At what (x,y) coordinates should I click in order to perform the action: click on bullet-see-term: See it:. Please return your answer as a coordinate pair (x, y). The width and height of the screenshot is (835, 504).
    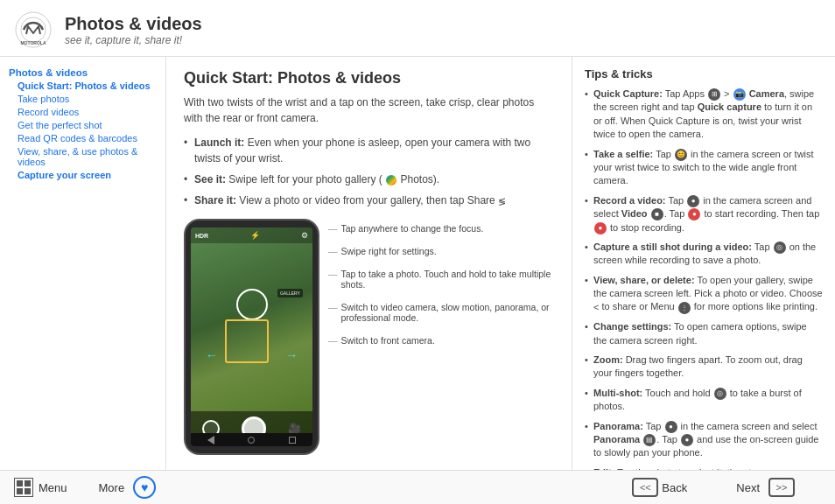
    Looking at the image, I should click on (210, 179).